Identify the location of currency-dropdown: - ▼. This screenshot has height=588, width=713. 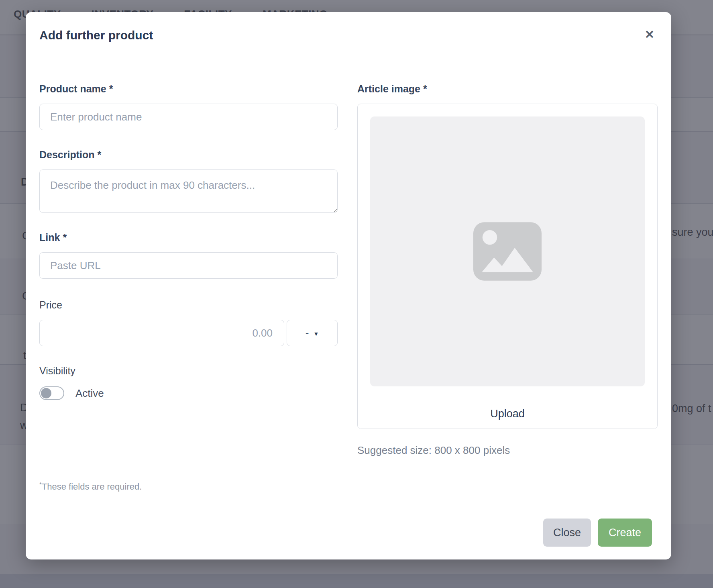
(312, 333).